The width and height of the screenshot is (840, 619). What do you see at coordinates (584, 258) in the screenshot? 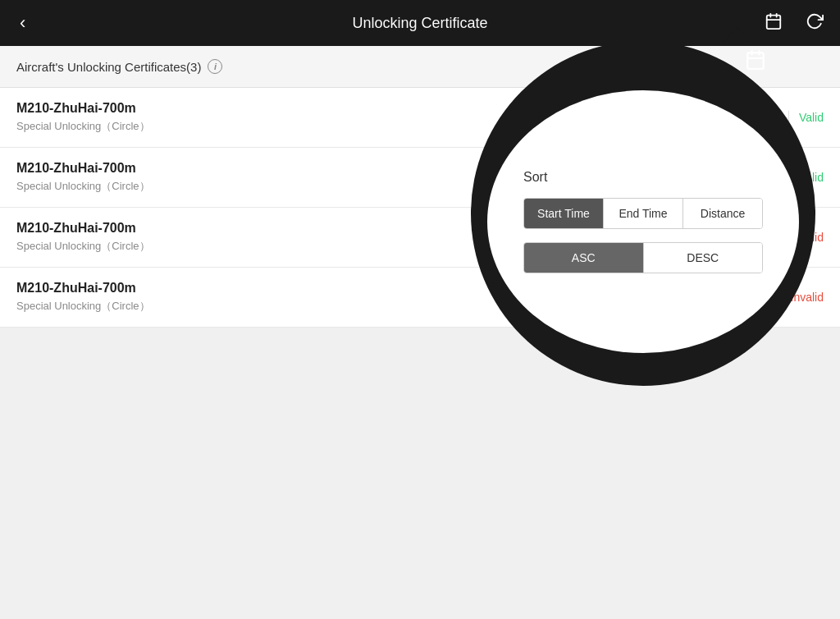
I see `sort-asc-button: ASC` at bounding box center [584, 258].